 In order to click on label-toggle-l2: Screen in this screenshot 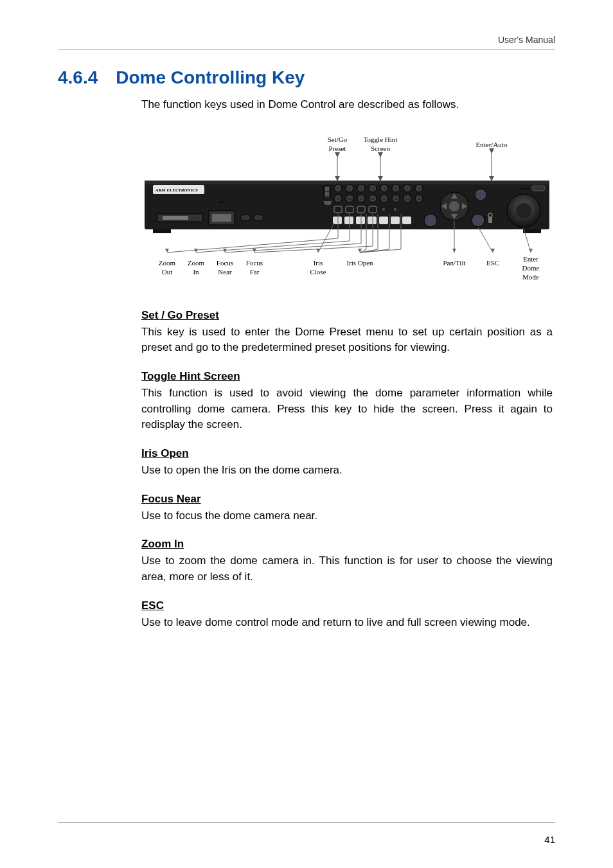, I will do `click(380, 148)`.